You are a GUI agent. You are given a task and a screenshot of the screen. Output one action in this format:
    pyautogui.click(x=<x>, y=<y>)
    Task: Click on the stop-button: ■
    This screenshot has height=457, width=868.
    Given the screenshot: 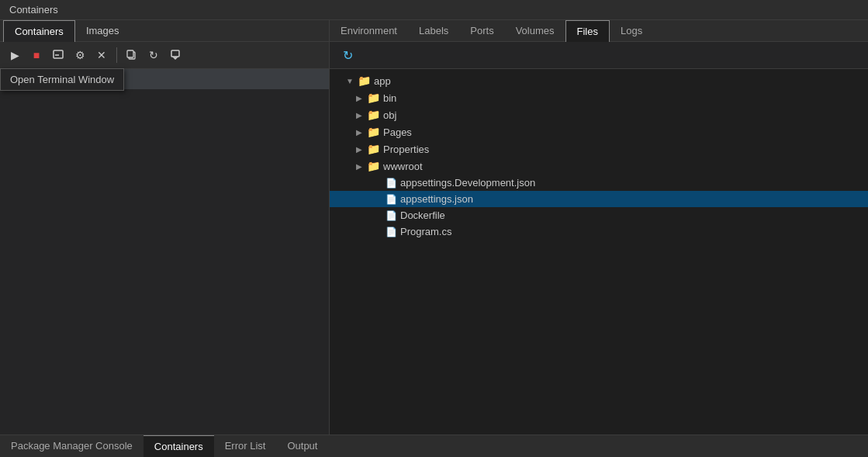 What is the action you would take?
    pyautogui.click(x=36, y=55)
    